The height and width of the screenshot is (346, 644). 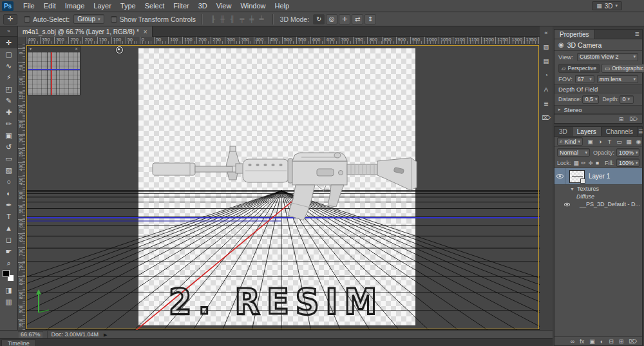 I want to click on texture-group-row: ▼Textures, so click(x=598, y=189).